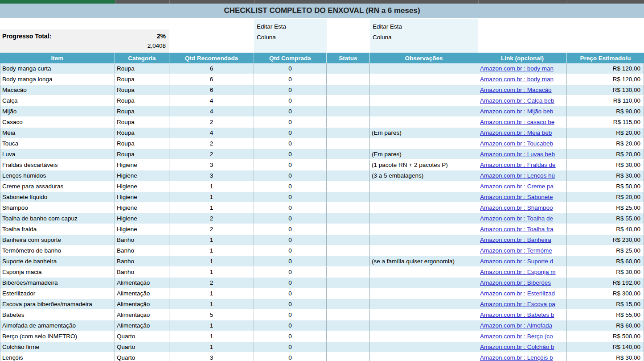  What do you see at coordinates (57, 187) in the screenshot?
I see `item-cell: Creme para assaduras` at bounding box center [57, 187].